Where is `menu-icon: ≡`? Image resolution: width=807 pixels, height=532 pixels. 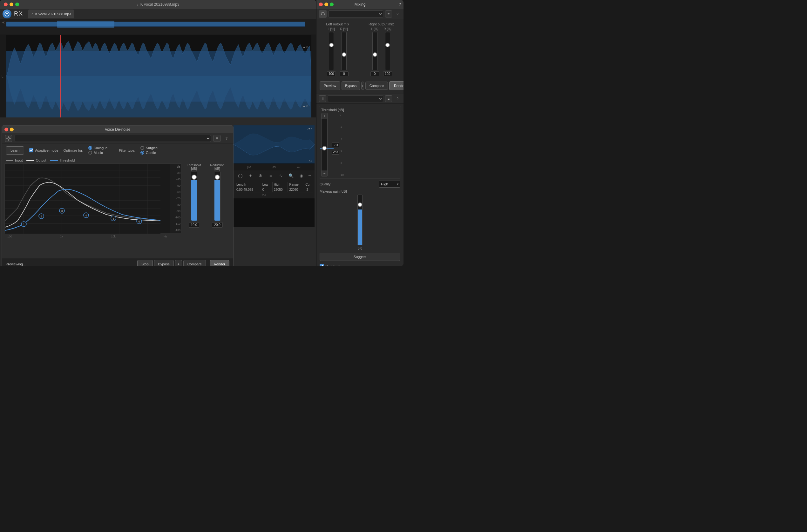
menu-icon: ≡ is located at coordinates (217, 138).